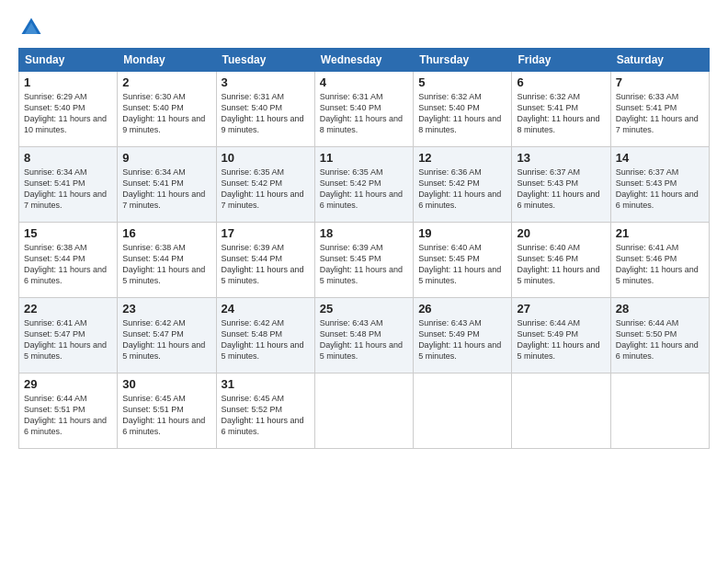 The image size is (728, 563). I want to click on cell-info: Sunrise: 6:42 AMSunset: 5:47 PMDaylight:…, so click(166, 340).